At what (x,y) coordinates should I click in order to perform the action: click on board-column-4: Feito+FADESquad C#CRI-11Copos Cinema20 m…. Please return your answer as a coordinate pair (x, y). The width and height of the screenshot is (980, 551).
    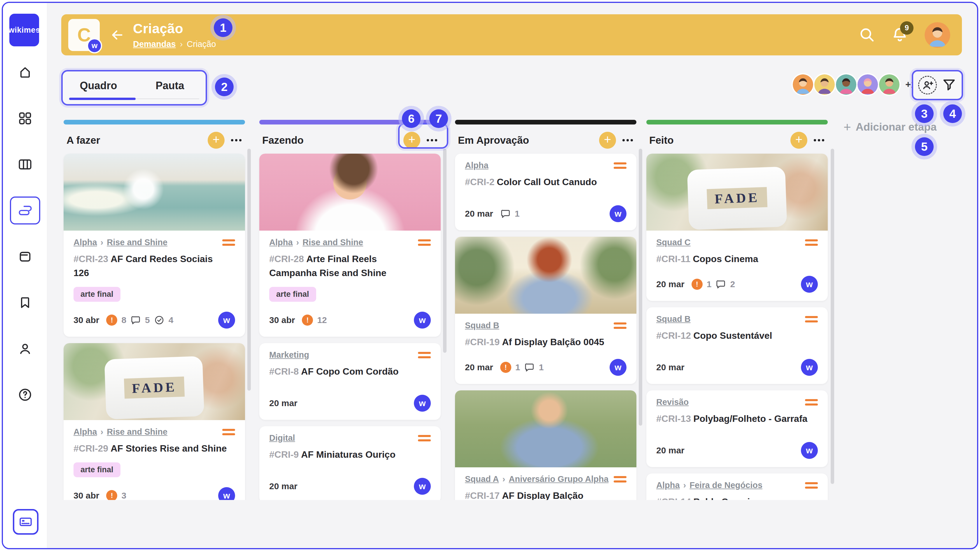
    Looking at the image, I should click on (737, 310).